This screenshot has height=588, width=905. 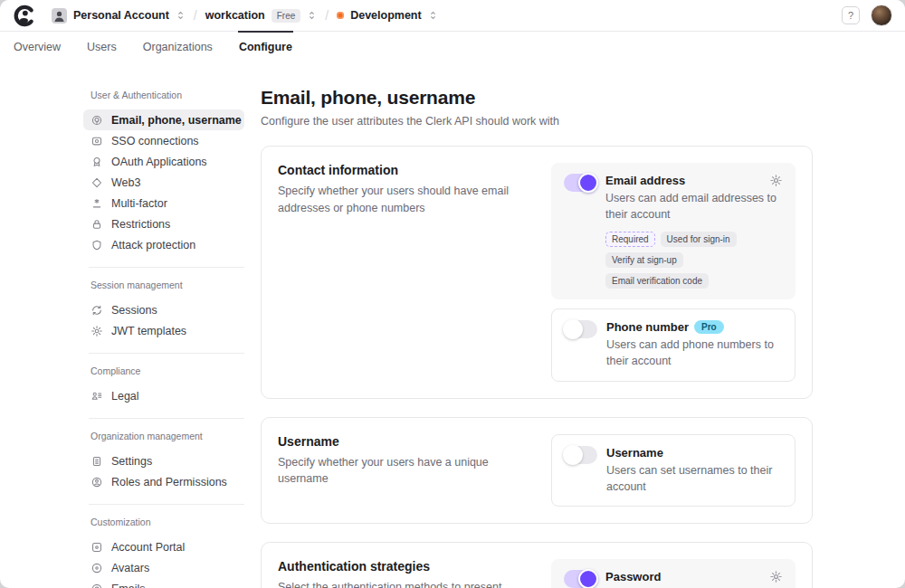 What do you see at coordinates (97, 204) in the screenshot?
I see `multi-factor-icon` at bounding box center [97, 204].